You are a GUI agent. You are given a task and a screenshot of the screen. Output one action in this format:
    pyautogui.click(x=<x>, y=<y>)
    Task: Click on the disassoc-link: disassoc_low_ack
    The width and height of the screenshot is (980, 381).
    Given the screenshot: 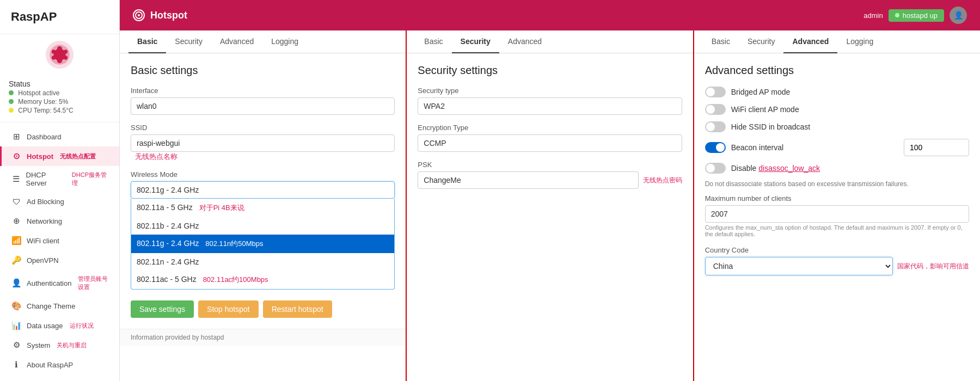 What is the action you would take?
    pyautogui.click(x=789, y=168)
    